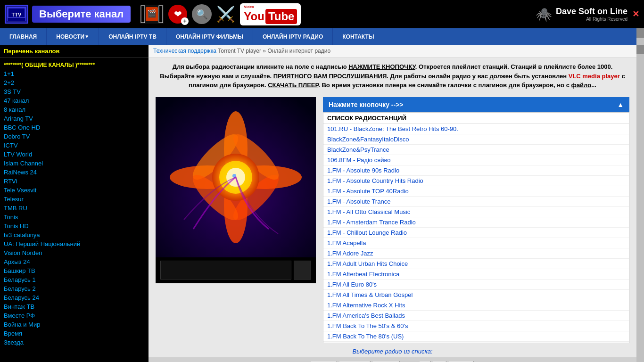 The height and width of the screenshot is (362, 644). What do you see at coordinates (239, 51) in the screenshot?
I see `breadcrumb-player-link: Torrent TV player` at bounding box center [239, 51].